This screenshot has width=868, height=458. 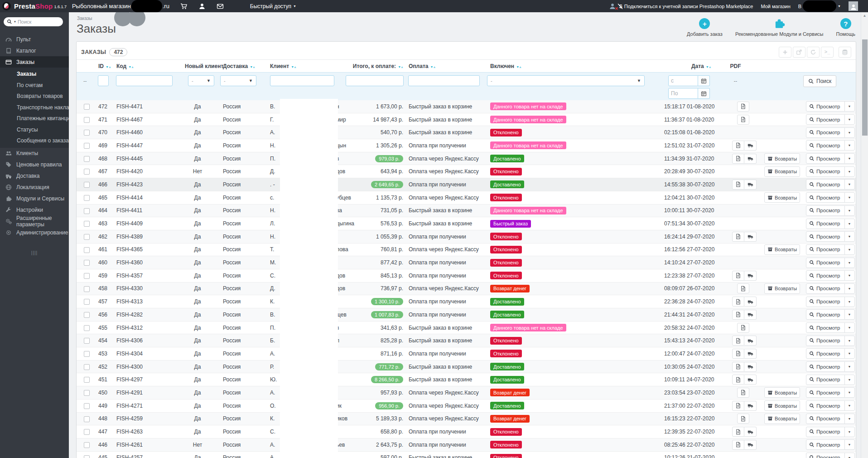 I want to click on sidebar-subitem-credit-slips: Платежные квитанции, so click(x=34, y=119).